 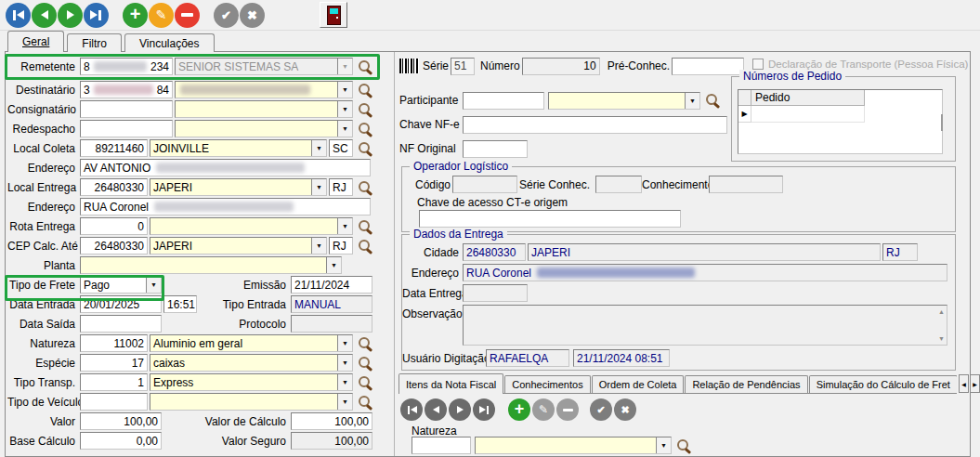 What do you see at coordinates (451, 384) in the screenshot?
I see `tab-itens-nota-fiscal: Itens da Nota Fiscal` at bounding box center [451, 384].